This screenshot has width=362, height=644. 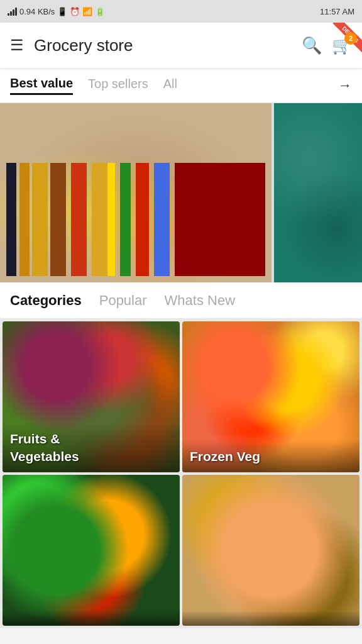 I want to click on time-display: 11:57 AM, so click(x=337, y=11).